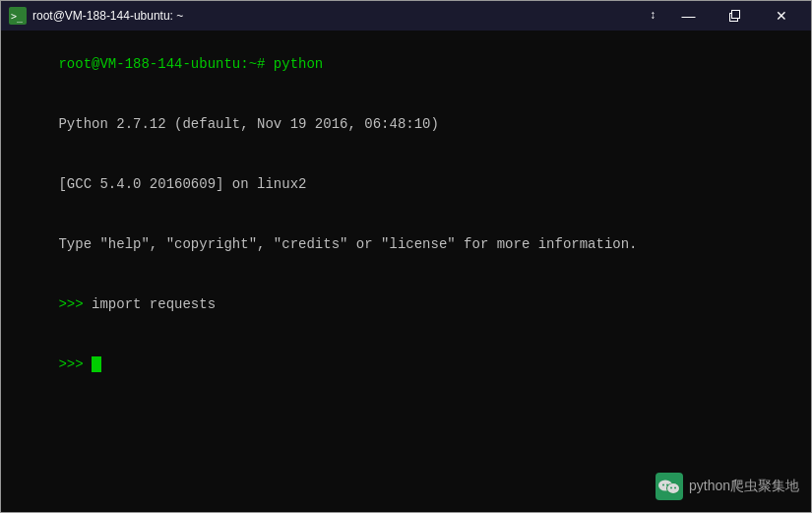 The image size is (812, 513). What do you see at coordinates (347, 244) in the screenshot?
I see `output-text-3: Type "help", "copyright", "credits" or "…` at bounding box center [347, 244].